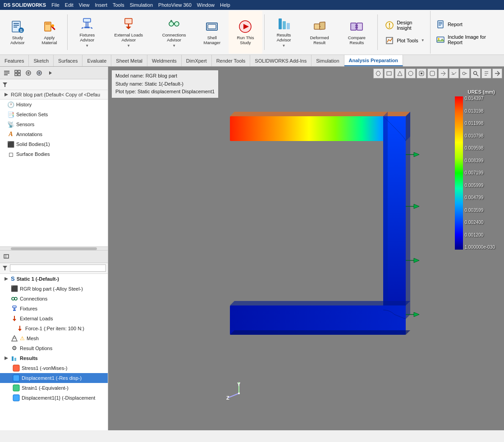  Describe the element at coordinates (29, 134) in the screenshot. I see `annotations-label: Annotations` at that location.